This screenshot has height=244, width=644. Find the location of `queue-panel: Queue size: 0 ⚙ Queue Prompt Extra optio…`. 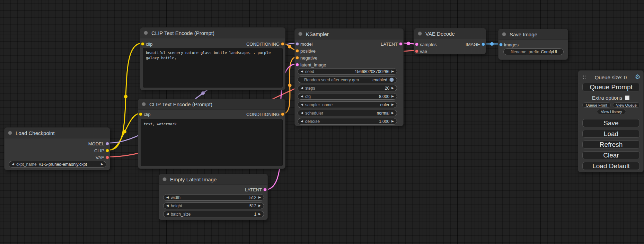

queue-panel: Queue size: 0 ⚙ Queue Prompt Extra optio… is located at coordinates (611, 121).